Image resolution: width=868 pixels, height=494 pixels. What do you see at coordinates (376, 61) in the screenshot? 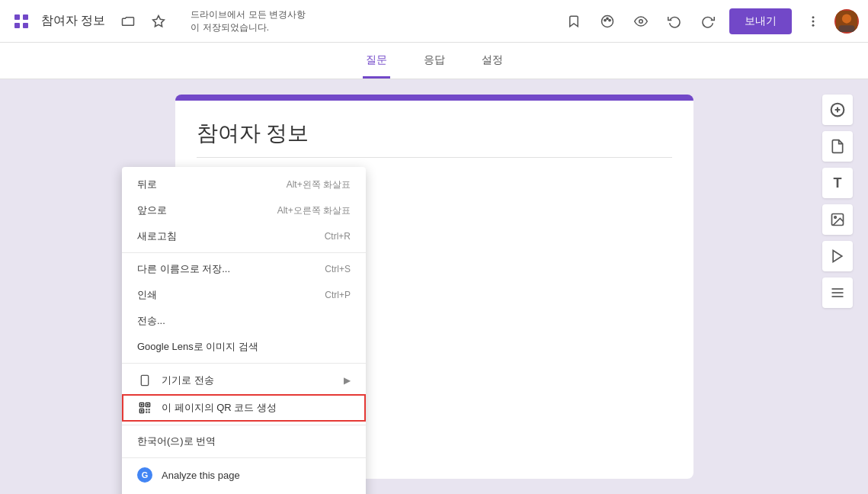
I see `tab-questions: 질문` at bounding box center [376, 61].